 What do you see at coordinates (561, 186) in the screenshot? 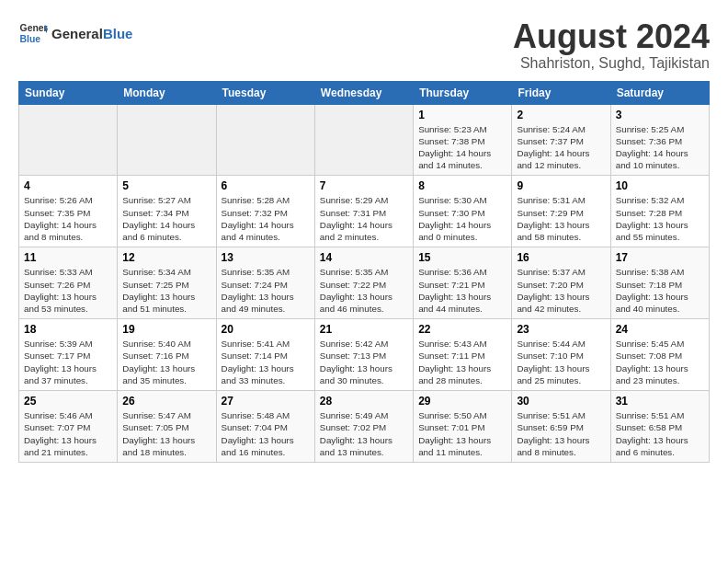
I see `day-number: 9` at bounding box center [561, 186].